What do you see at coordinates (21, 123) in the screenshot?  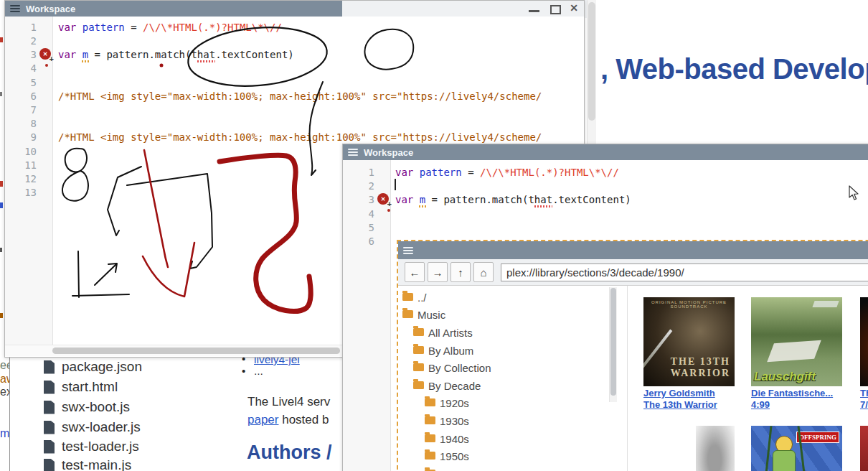 I see `line-number: 8` at bounding box center [21, 123].